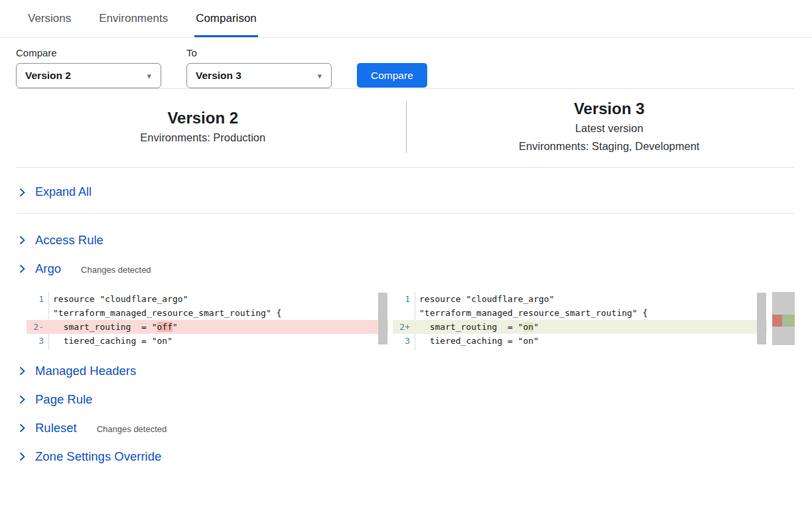 Image resolution: width=812 pixels, height=523 pixels. I want to click on diff-left-panel: 1resource "cloudflare_argo" "terraform_m…, so click(207, 321).